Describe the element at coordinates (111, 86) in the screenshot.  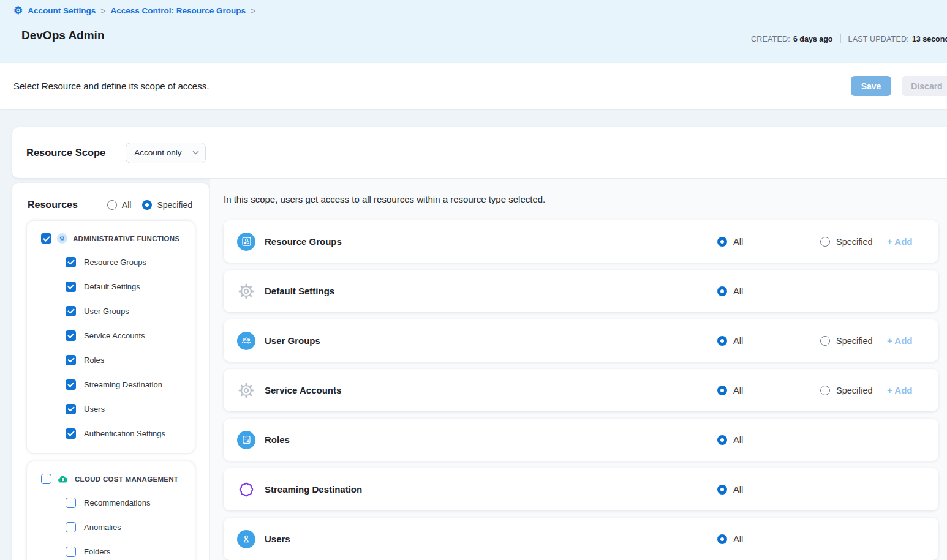
I see `toolbar-instruction: Select Resource and define its scope of …` at that location.